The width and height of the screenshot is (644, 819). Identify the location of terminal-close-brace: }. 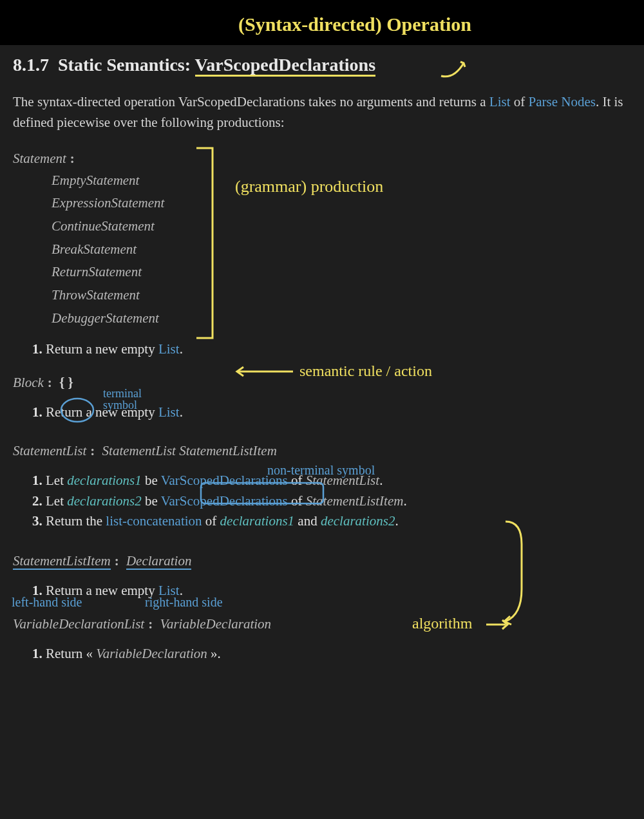
(71, 382).